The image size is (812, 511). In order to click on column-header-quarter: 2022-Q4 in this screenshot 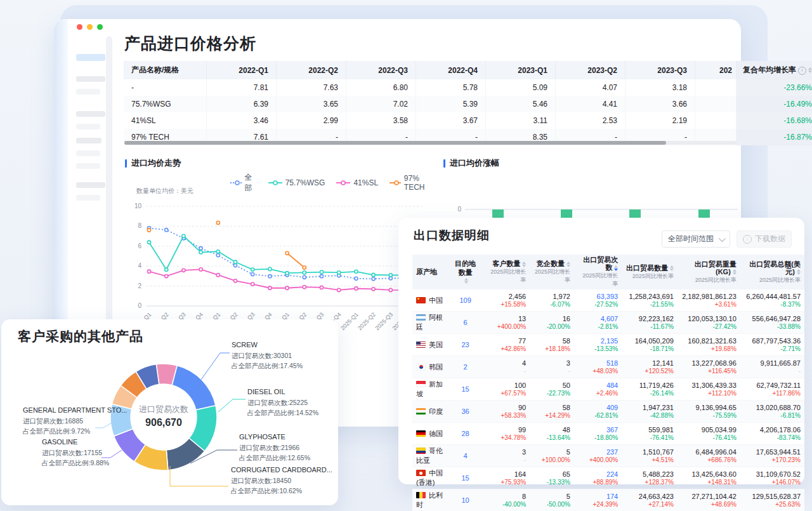, I will do `click(451, 70)`.